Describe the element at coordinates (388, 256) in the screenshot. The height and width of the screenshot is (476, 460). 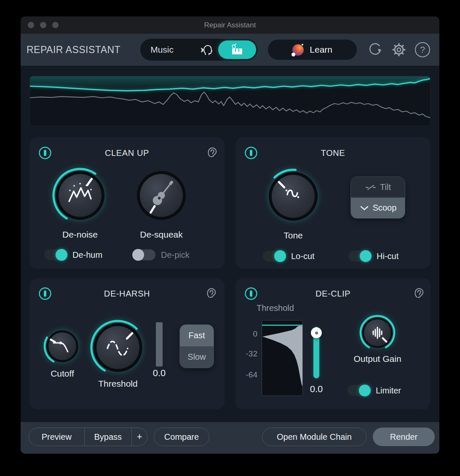
I see `toggle-label: Hi-cut` at that location.